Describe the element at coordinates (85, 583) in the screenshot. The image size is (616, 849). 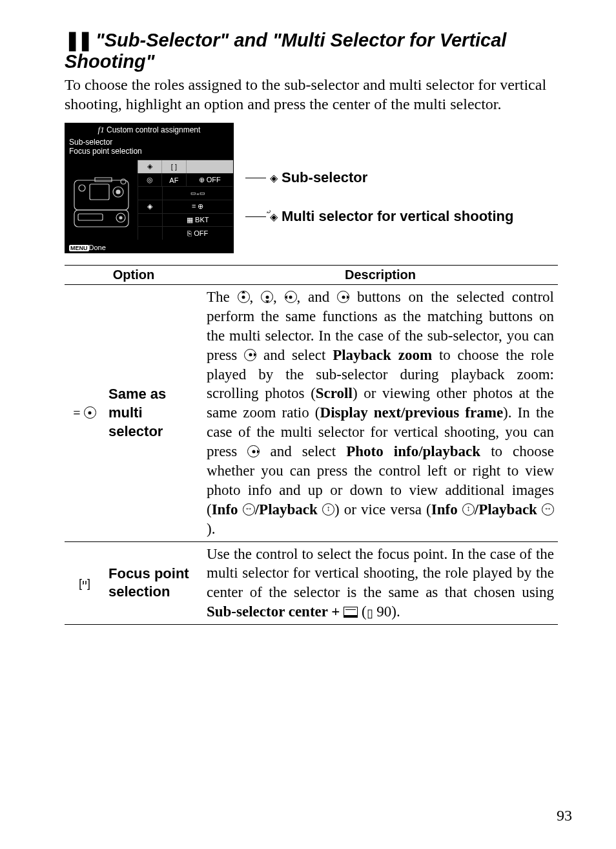
I see `option-icon: [יי]` at that location.